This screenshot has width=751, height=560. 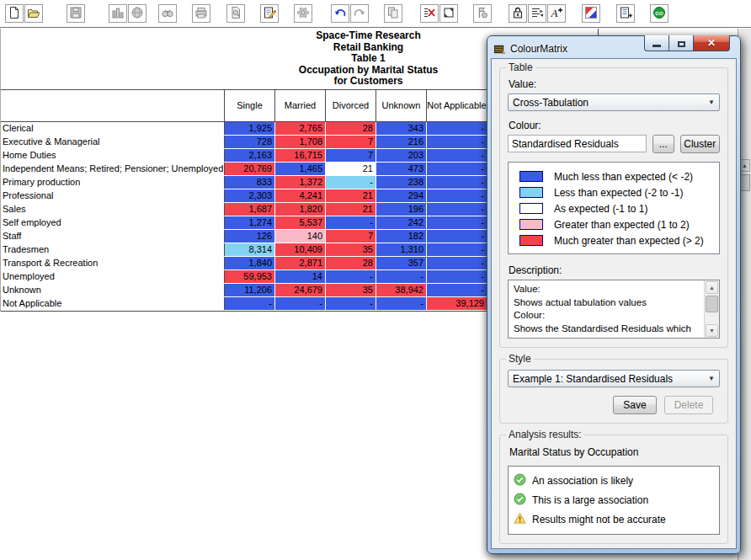 I want to click on edit-annotations-button, so click(x=269, y=13).